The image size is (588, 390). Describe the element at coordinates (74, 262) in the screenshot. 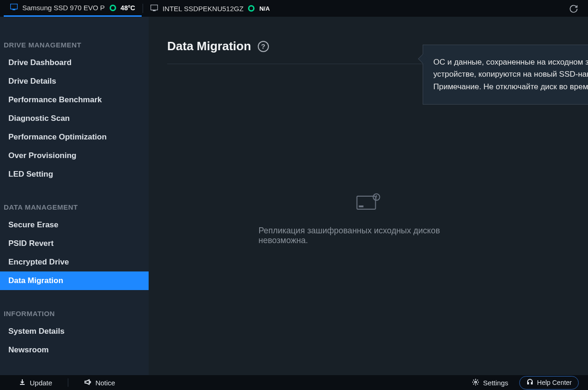

I see `sidebar-item-encrypted-drive: Encrypted Drive` at that location.